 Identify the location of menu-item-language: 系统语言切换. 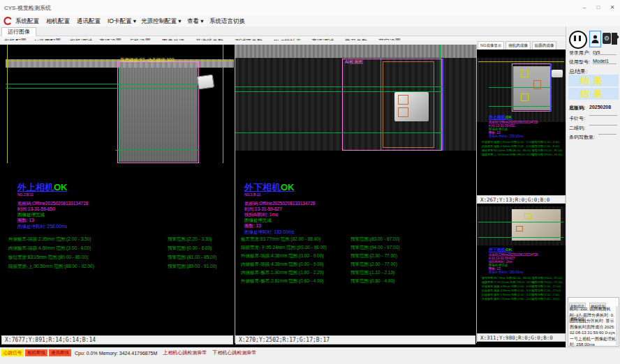
(228, 22).